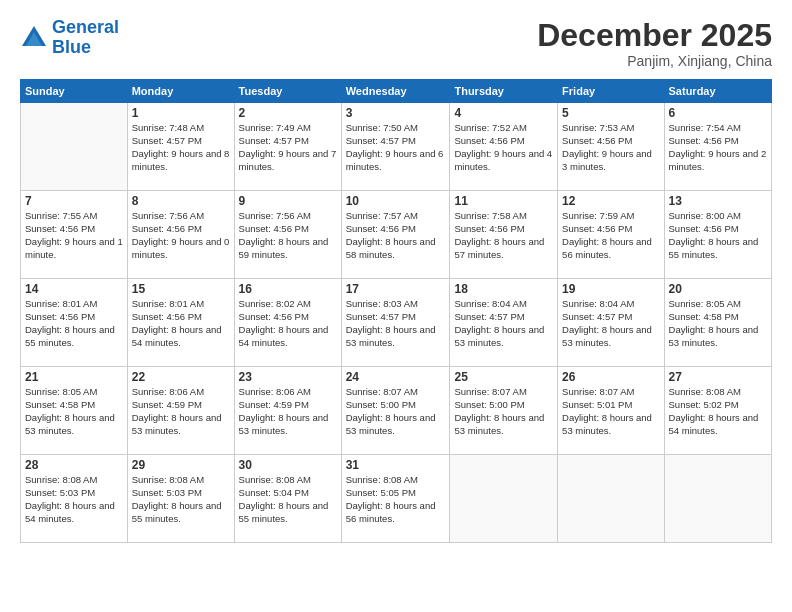 This screenshot has height=612, width=792. I want to click on calendar-week-2: 7Sunrise: 7:55 AMSunset: 4:56 PMDaylight…, so click(396, 235).